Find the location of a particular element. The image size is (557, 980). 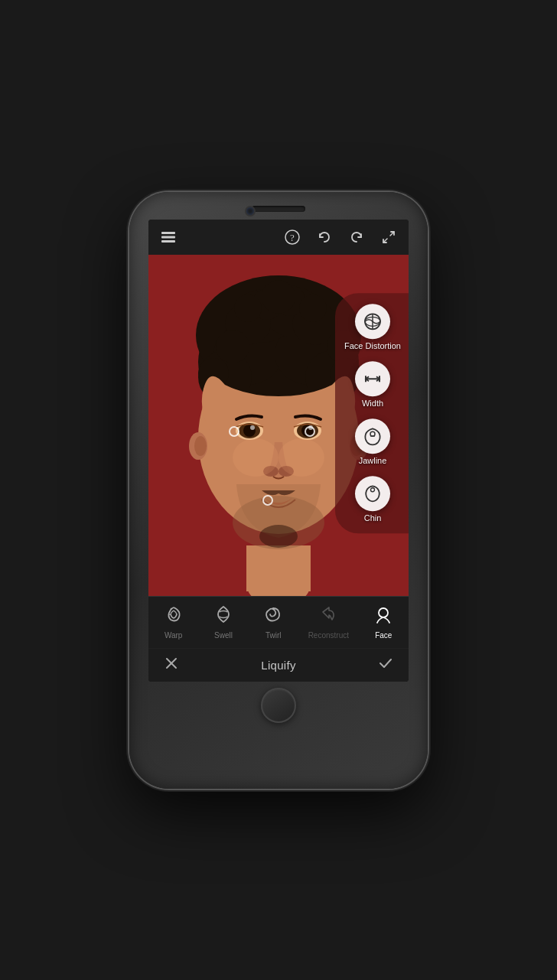

tool-warp: Warp is located at coordinates (174, 622).